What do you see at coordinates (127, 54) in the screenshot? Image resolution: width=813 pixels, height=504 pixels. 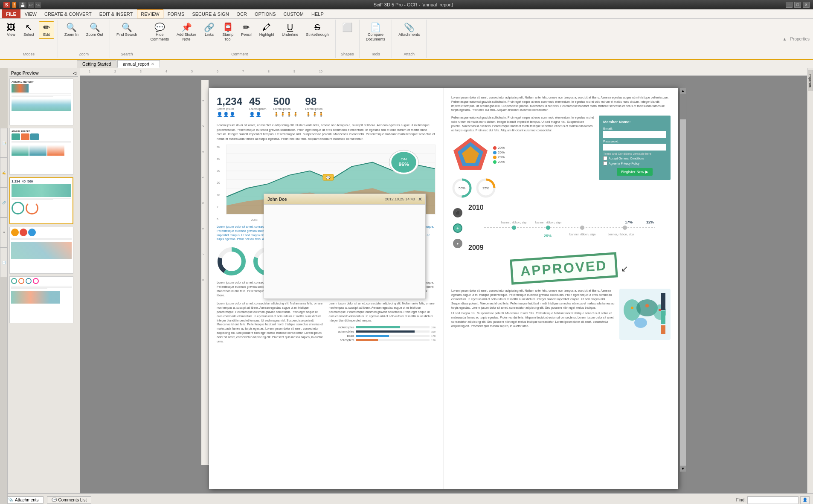 I see `search-group-label: Search` at bounding box center [127, 54].